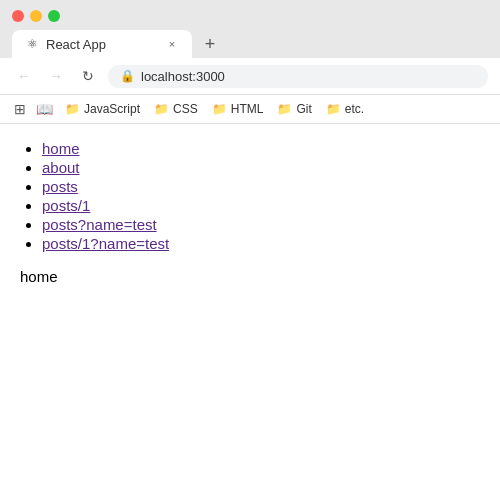 This screenshot has height=500, width=500. Describe the element at coordinates (250, 110) in the screenshot. I see `bookmarks-bar: ⊞ 📖 📁 JavaScript 📁 CSS 📁 HTML 📁 Git 📁 et…` at that location.